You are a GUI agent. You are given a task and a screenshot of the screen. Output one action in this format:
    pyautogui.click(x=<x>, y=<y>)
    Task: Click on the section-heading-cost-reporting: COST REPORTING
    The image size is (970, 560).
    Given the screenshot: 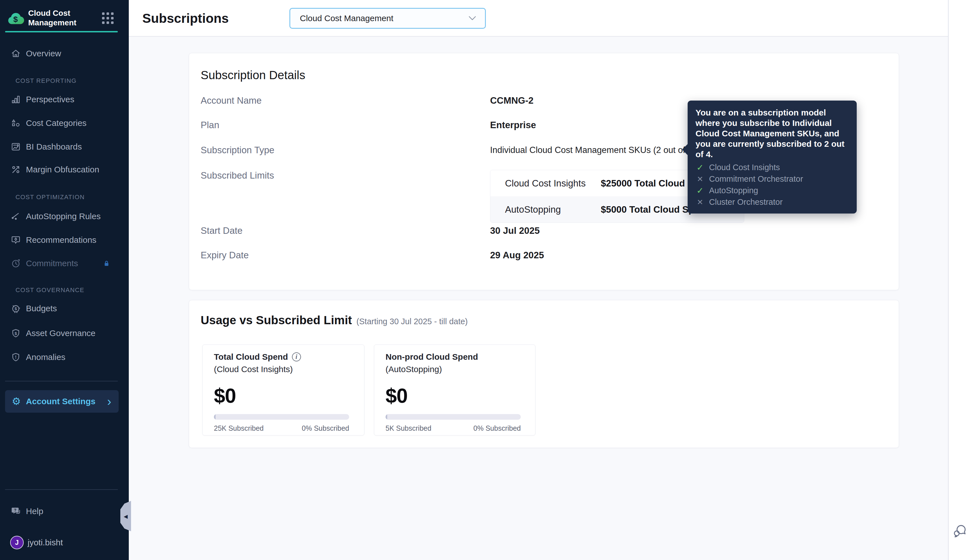 What is the action you would take?
    pyautogui.click(x=46, y=81)
    